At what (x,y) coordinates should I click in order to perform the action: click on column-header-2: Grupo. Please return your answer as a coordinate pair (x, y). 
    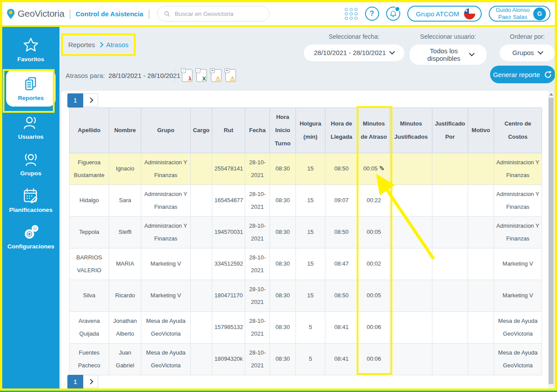
    Looking at the image, I should click on (166, 130).